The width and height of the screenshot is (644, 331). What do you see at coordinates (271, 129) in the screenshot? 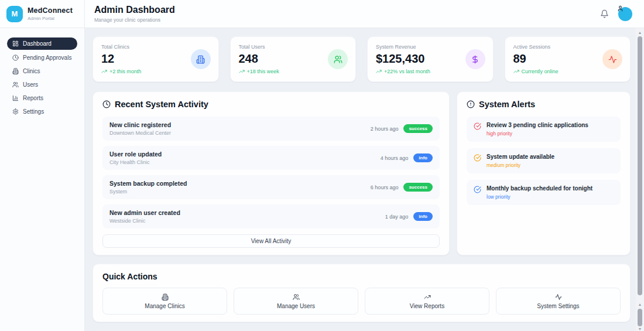
I see `activity-row: New clinic registered Downtown Medical C…` at bounding box center [271, 129].